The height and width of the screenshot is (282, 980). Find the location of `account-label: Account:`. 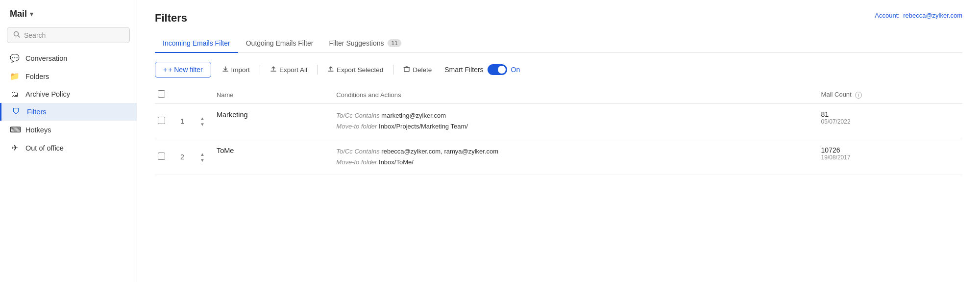

account-label: Account: is located at coordinates (887, 16).